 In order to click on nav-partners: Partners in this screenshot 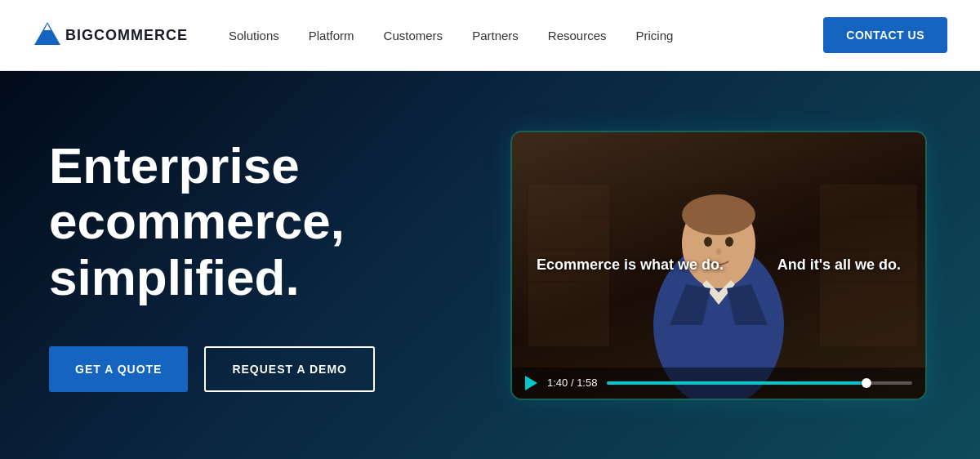, I will do `click(495, 36)`.